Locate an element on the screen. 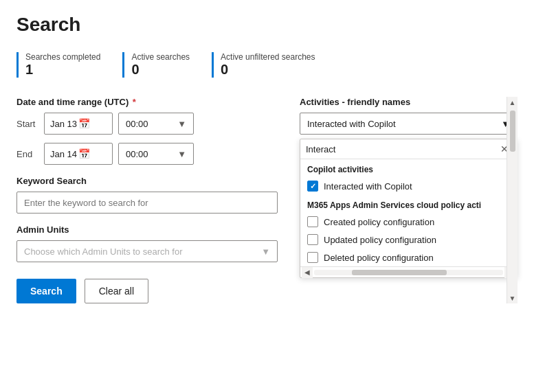 This screenshot has width=534, height=392. keyword-label: Keyword Search is located at coordinates (147, 181).